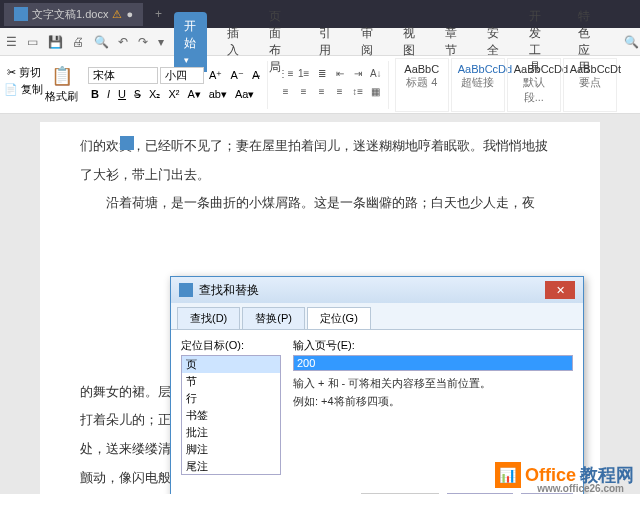  I want to click on list-item: 批注, so click(231, 432).